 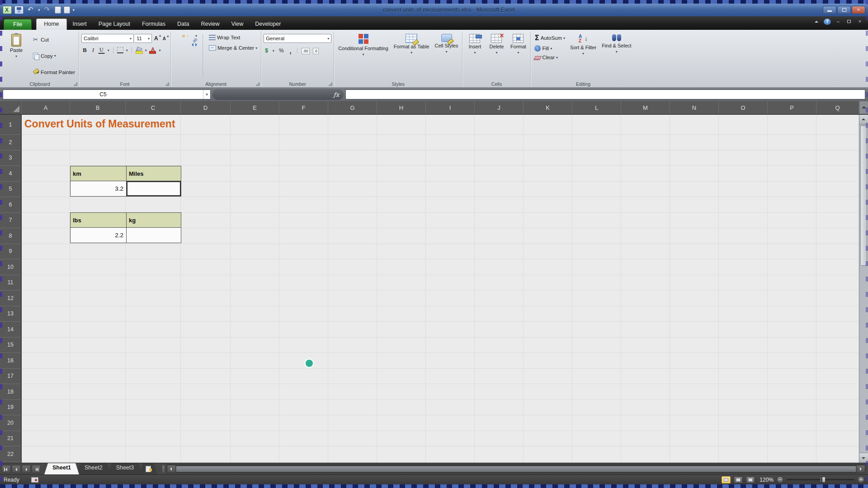 What do you see at coordinates (80, 24) in the screenshot?
I see `tab-insert: Insert` at bounding box center [80, 24].